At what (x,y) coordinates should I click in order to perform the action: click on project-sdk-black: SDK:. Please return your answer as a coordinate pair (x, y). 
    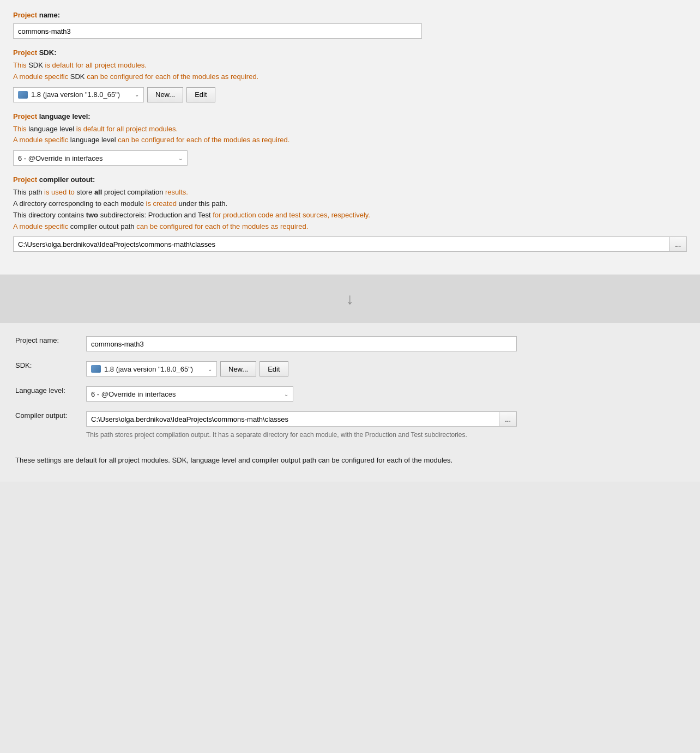
    Looking at the image, I should click on (48, 52).